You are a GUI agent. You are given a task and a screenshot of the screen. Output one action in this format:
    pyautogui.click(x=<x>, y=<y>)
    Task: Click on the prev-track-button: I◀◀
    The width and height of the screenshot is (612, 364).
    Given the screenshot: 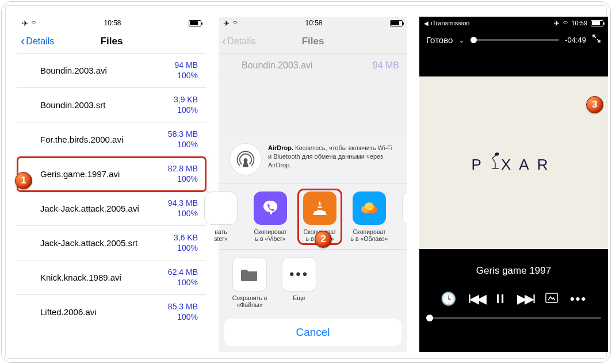 What is the action you would take?
    pyautogui.click(x=476, y=299)
    